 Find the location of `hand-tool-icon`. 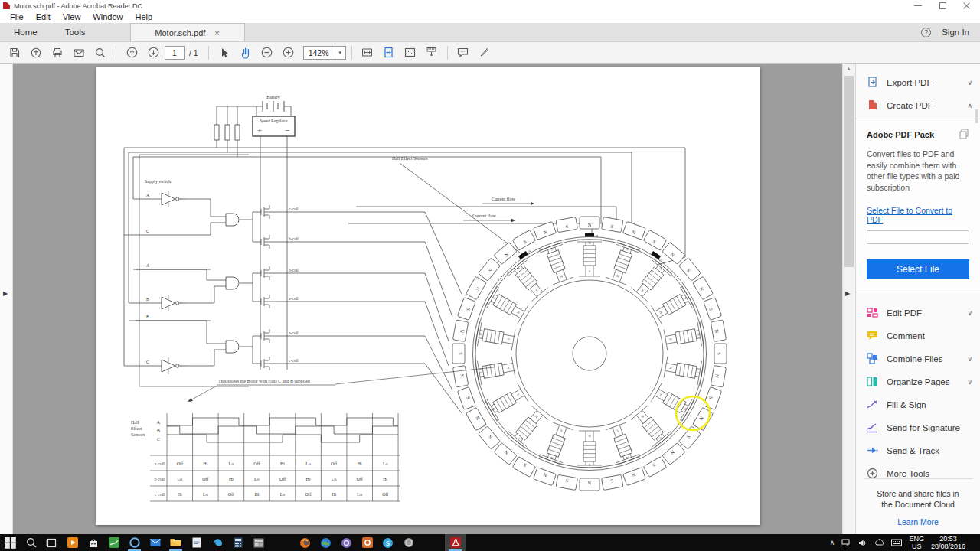

hand-tool-icon is located at coordinates (246, 53).